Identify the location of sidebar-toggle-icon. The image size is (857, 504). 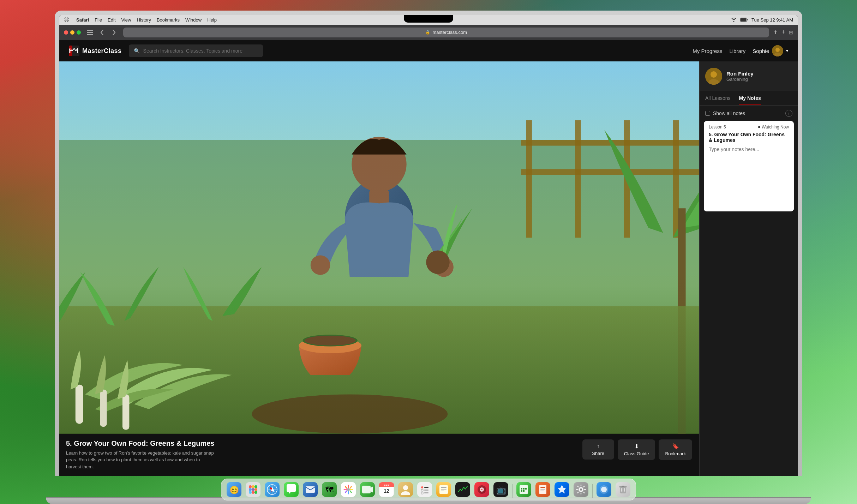
(90, 32).